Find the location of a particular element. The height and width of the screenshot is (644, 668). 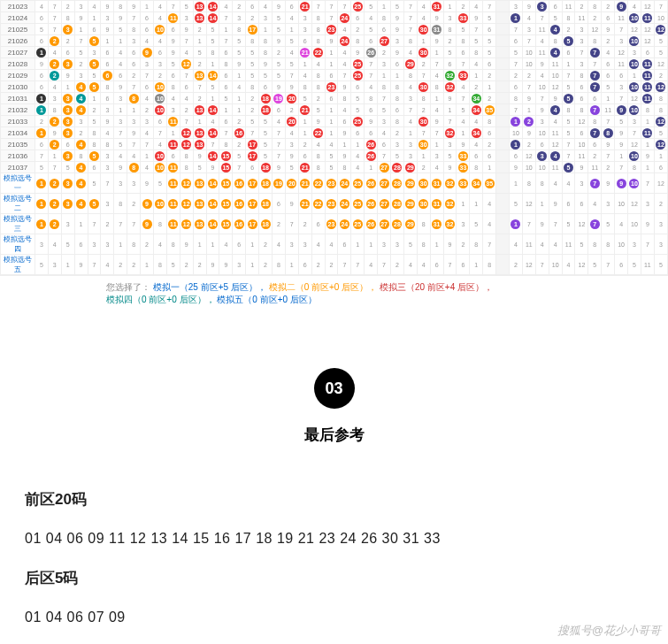

front-cell: 21 is located at coordinates (304, 53).